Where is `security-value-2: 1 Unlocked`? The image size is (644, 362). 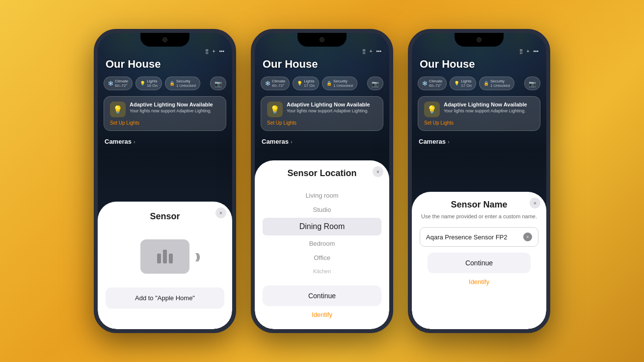
security-value-2: 1 Unlocked is located at coordinates (343, 85).